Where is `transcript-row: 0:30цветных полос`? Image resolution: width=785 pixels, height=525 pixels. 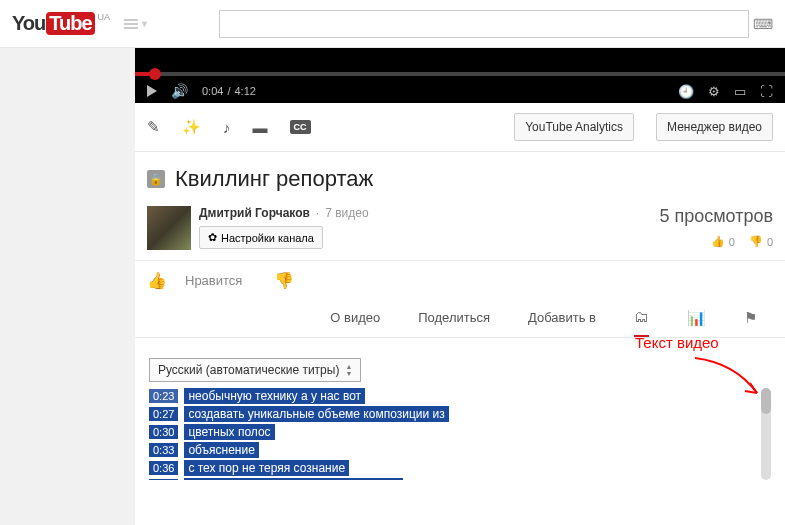 transcript-row: 0:30цветных полос is located at coordinates (460, 432).